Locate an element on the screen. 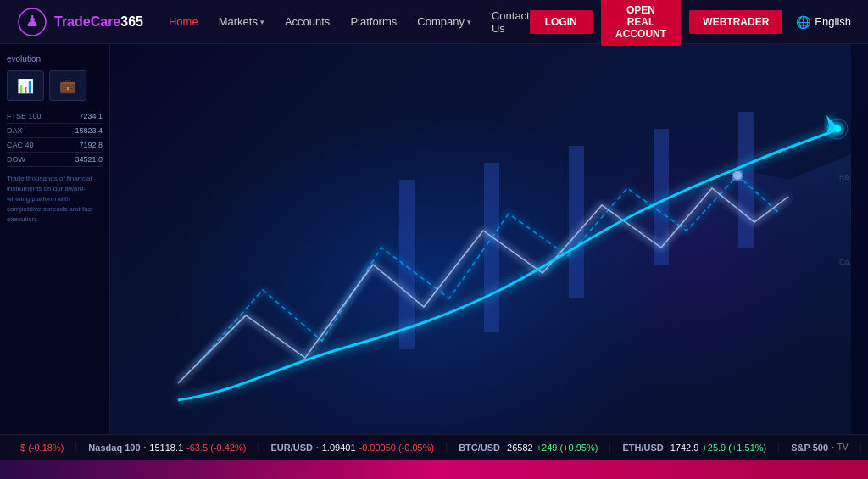  ticker-tradingview: TV is located at coordinates (843, 448).